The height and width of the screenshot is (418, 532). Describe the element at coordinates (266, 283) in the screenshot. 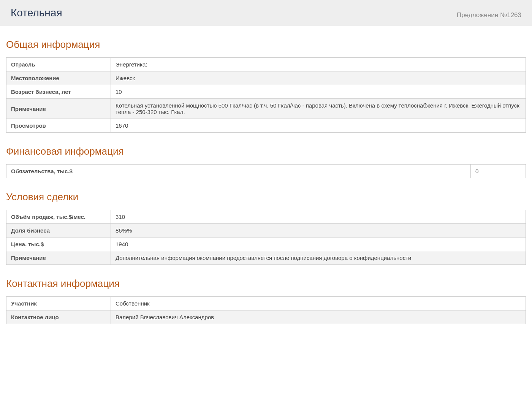

I see `section-heading-contact: Контактная информация` at that location.